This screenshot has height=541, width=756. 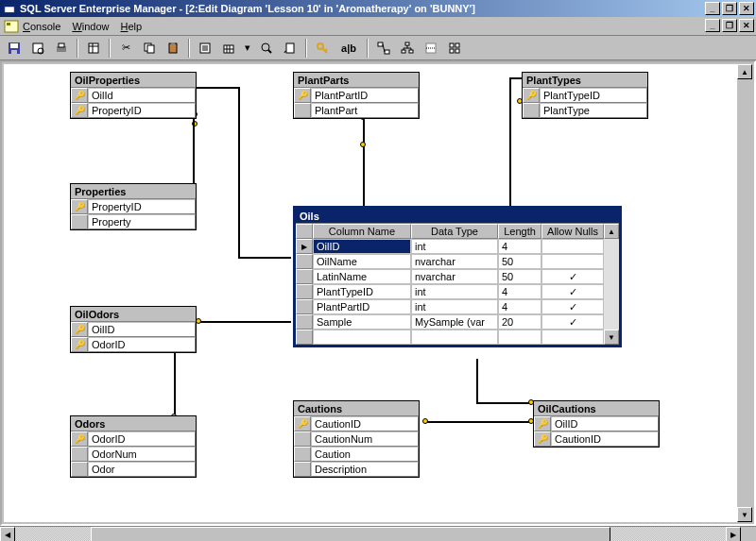 What do you see at coordinates (457, 307) in the screenshot?
I see `table-row: PlantPartID int 4 ✓` at bounding box center [457, 307].